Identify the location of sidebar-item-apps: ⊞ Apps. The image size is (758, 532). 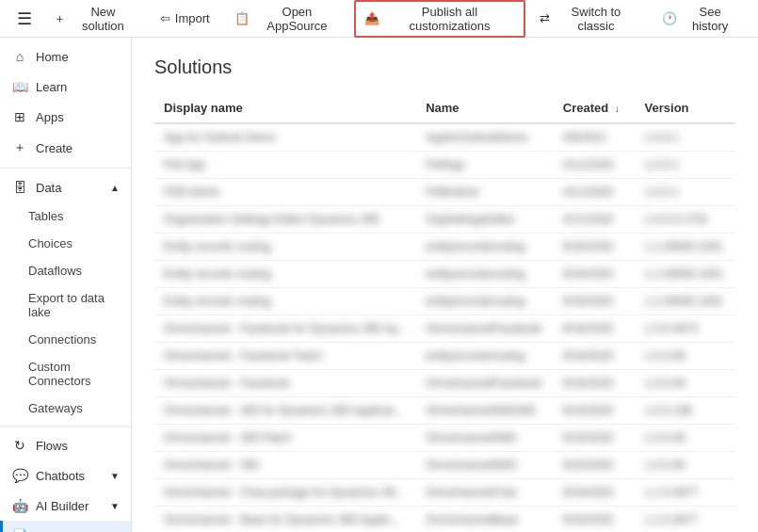
(66, 117).